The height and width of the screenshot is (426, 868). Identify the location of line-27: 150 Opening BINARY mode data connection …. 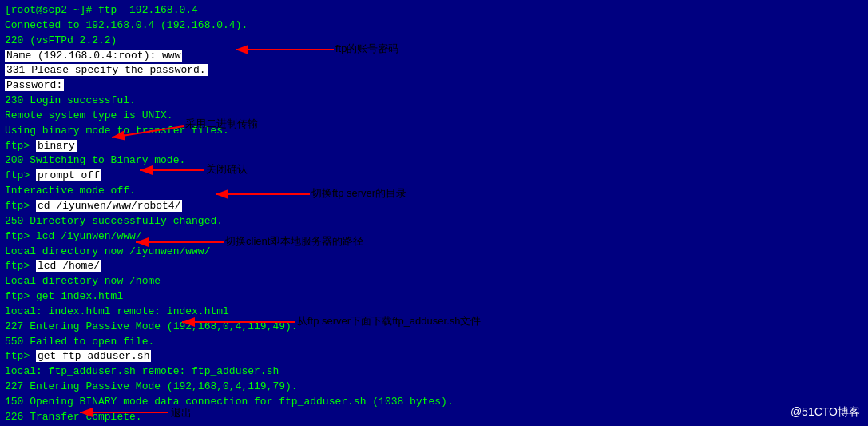
(434, 403).